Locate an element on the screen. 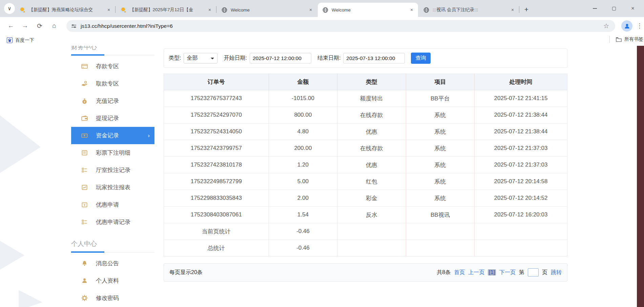 The image size is (644, 307). deposit-card-icon is located at coordinates (85, 66).